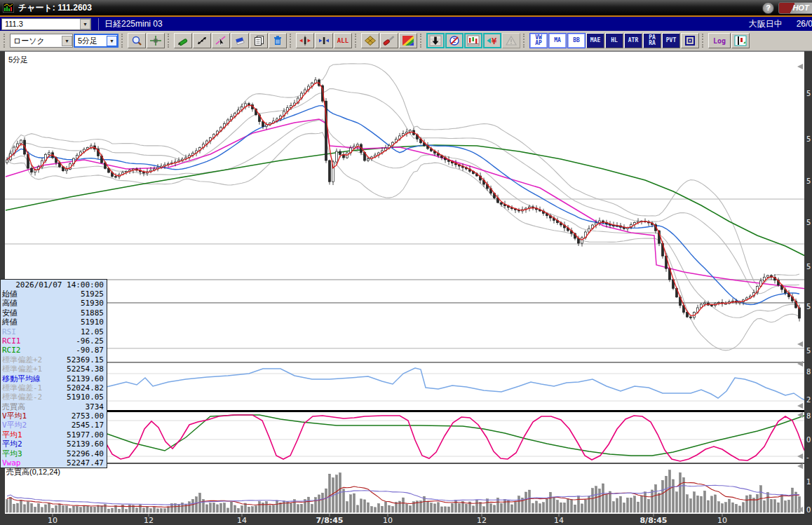 The width and height of the screenshot is (812, 525). Describe the element at coordinates (53, 435) in the screenshot. I see `data-row: 平均151977.00` at that location.